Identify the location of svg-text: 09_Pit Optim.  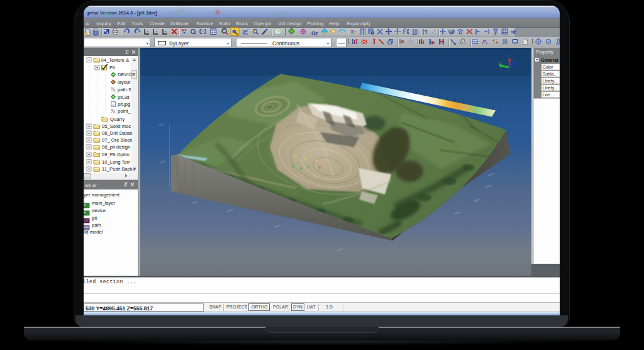
(116, 155).